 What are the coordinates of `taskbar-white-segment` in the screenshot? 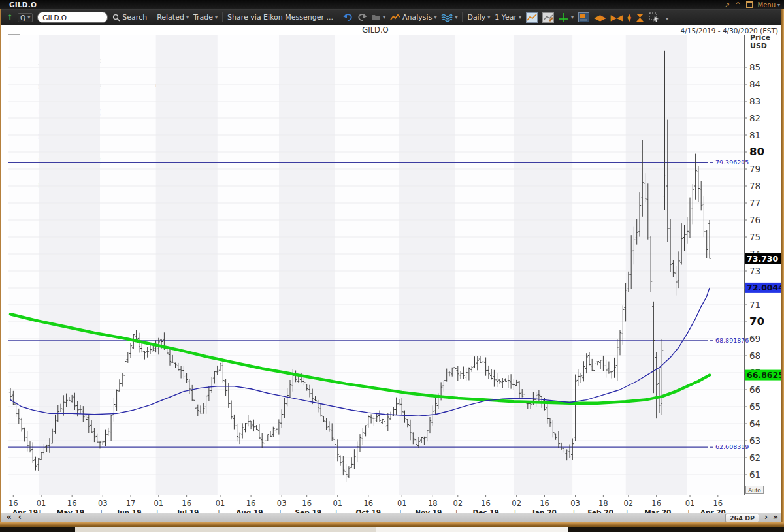 It's located at (472, 529).